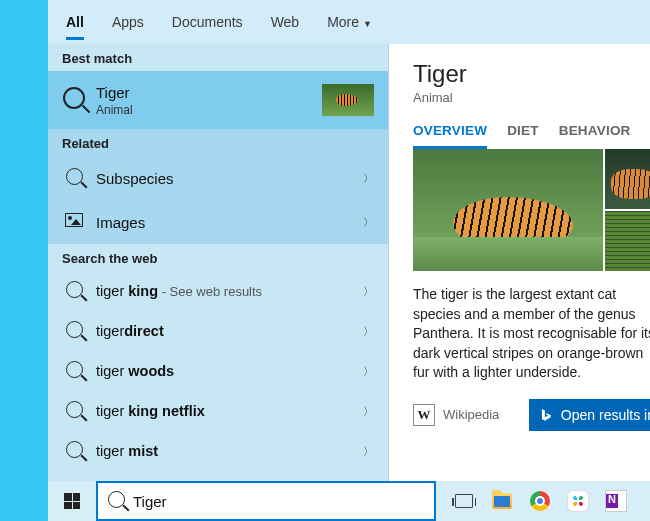 This screenshot has height=521, width=650. What do you see at coordinates (348, 100) in the screenshot?
I see `best-match-thumbnail` at bounding box center [348, 100].